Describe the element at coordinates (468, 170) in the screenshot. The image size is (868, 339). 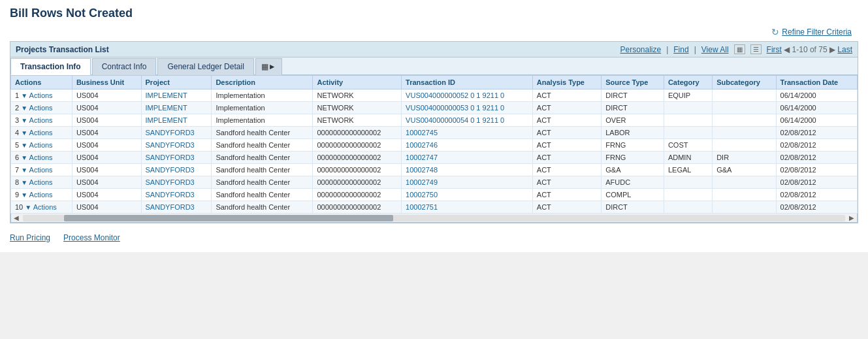
I see `transaction-id-cell: 10002748` at that location.